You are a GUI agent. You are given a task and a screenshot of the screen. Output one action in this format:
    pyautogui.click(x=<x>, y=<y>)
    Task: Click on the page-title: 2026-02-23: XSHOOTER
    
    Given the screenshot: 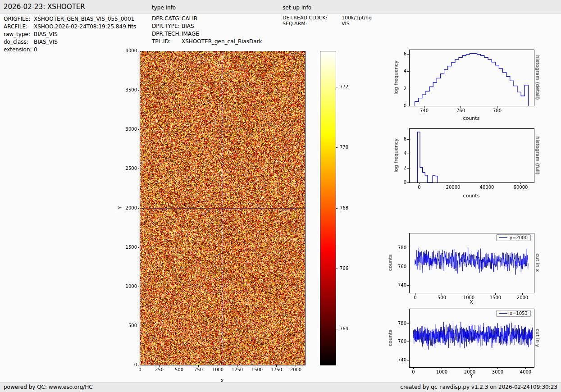 What is the action you would take?
    pyautogui.click(x=44, y=7)
    